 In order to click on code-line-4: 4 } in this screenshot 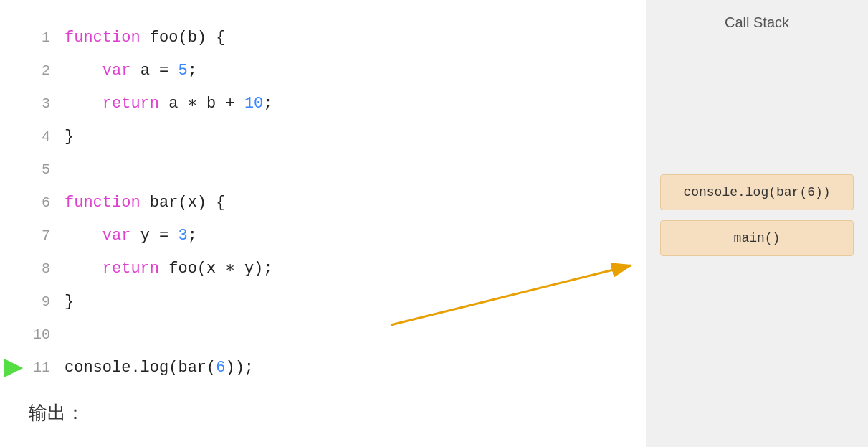, I will do `click(330, 137)`.